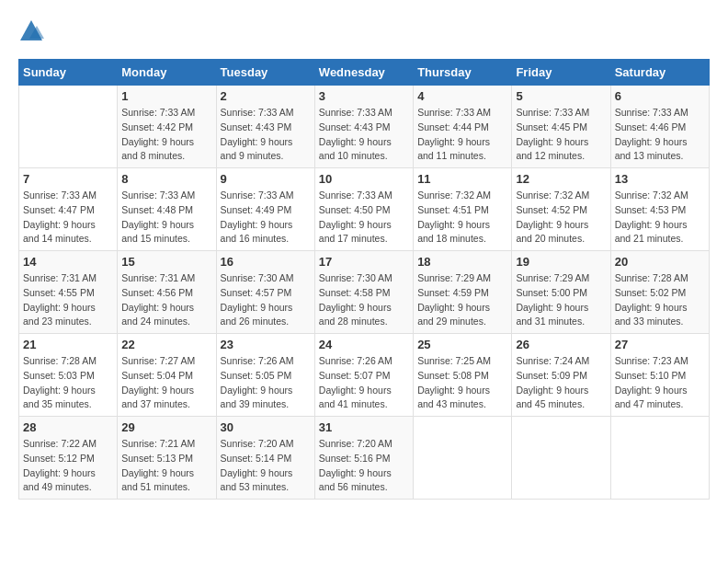 The width and height of the screenshot is (728, 563). I want to click on day-number: 16, so click(266, 261).